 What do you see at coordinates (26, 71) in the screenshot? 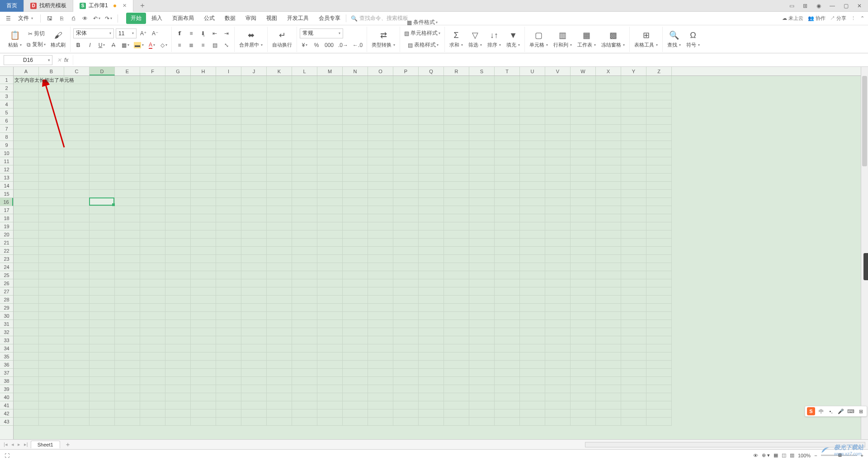
I see `column-header-A: A` at bounding box center [26, 71].